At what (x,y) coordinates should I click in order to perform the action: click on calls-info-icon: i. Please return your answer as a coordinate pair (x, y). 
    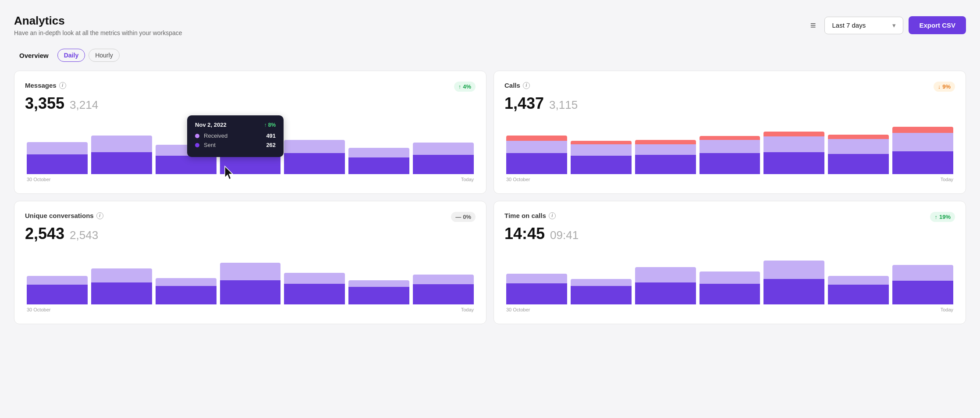
    Looking at the image, I should click on (526, 86).